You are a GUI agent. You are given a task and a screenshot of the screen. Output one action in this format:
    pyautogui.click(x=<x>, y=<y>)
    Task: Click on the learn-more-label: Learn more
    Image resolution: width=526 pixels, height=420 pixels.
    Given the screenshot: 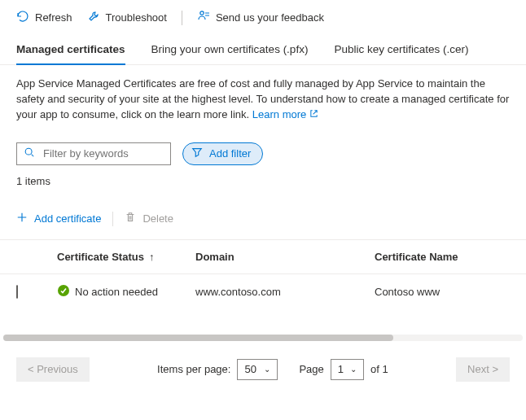 What is the action you would take?
    pyautogui.click(x=279, y=116)
    